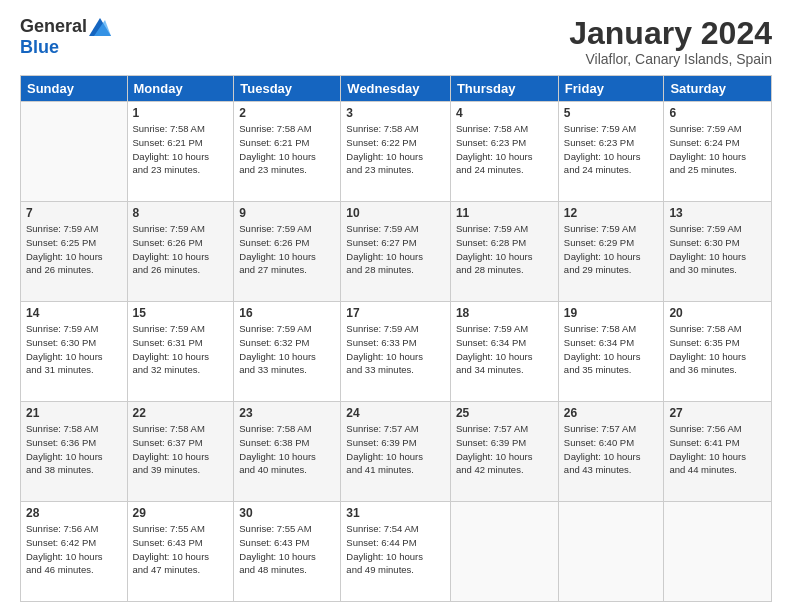 The height and width of the screenshot is (612, 792). Describe the element at coordinates (504, 113) in the screenshot. I see `day-number: 4` at that location.